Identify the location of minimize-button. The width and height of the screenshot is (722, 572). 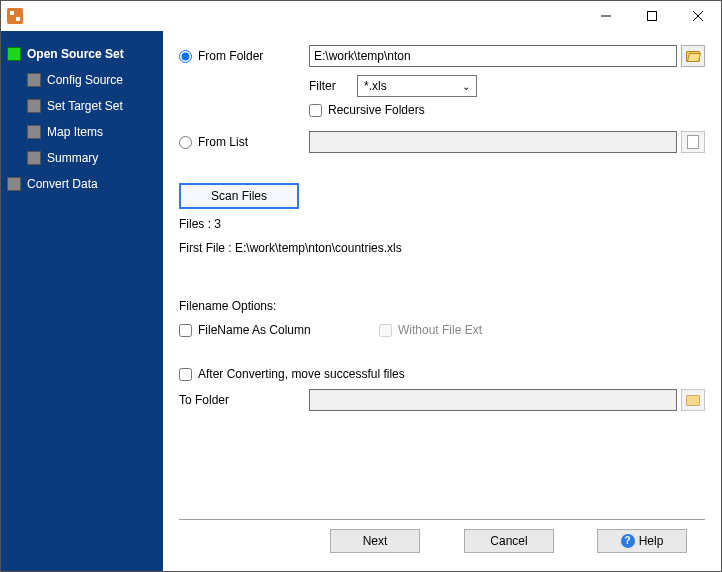
(606, 16).